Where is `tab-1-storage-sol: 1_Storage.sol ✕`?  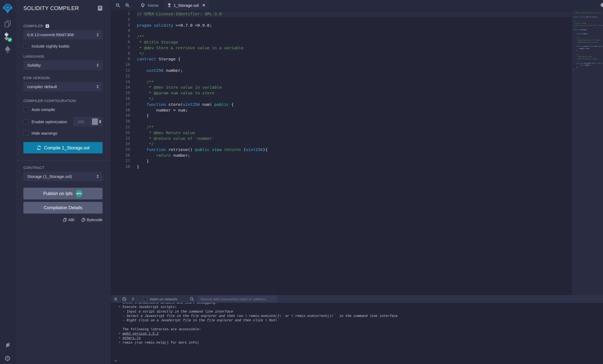 tab-1-storage-sol: 1_Storage.sol ✕ is located at coordinates (187, 5).